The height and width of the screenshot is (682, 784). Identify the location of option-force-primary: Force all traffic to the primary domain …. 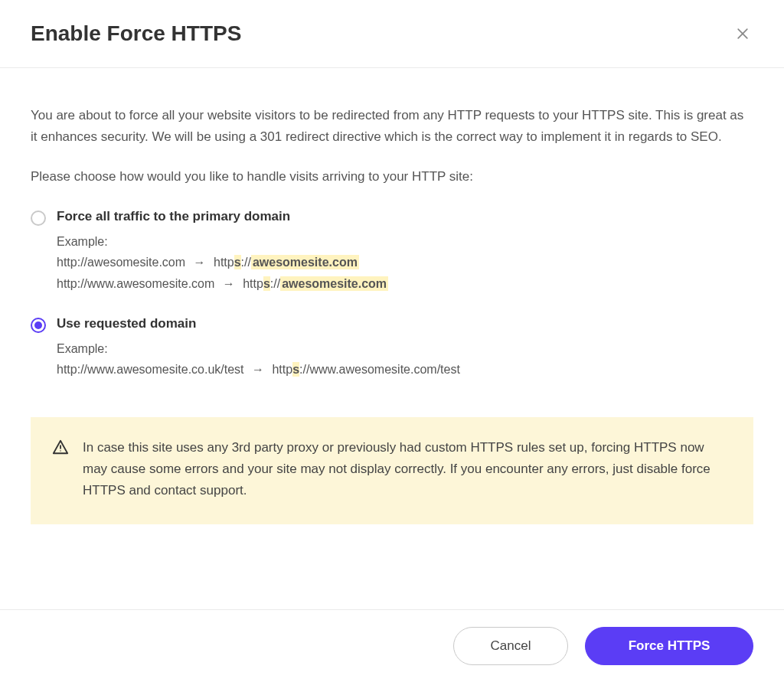
(392, 252).